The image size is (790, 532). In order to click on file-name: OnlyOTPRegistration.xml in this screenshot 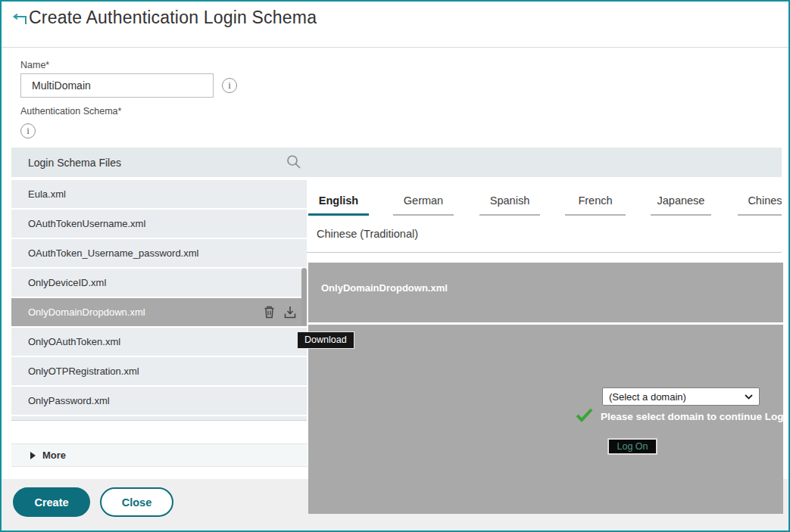, I will do `click(83, 371)`.